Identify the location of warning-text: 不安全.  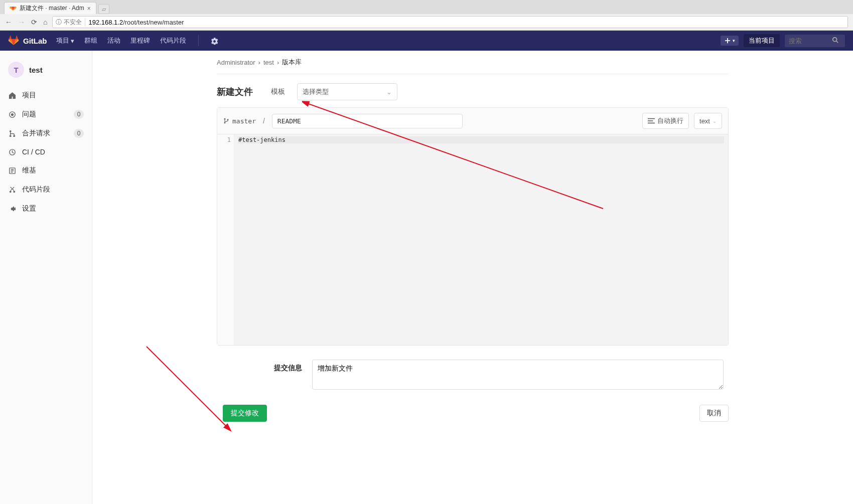
(73, 22).